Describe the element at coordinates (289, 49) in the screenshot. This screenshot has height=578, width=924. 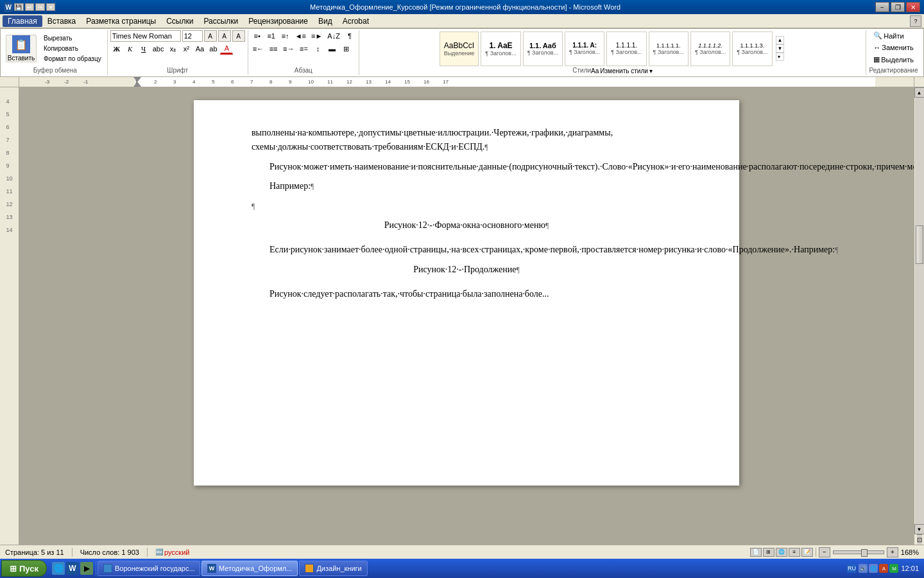
I see `align-right-btn: ≡→` at that location.